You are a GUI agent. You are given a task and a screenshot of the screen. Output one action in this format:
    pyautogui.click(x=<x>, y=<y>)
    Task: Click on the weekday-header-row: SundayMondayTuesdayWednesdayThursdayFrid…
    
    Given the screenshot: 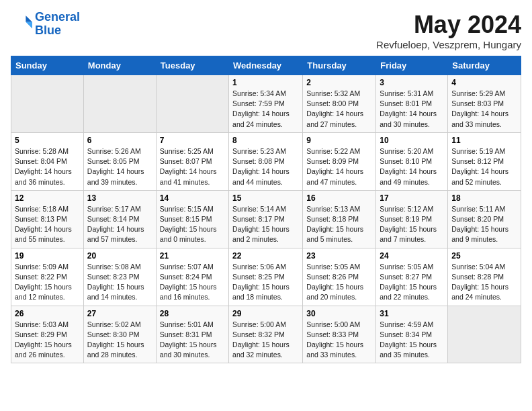 What is the action you would take?
    pyautogui.click(x=266, y=66)
    